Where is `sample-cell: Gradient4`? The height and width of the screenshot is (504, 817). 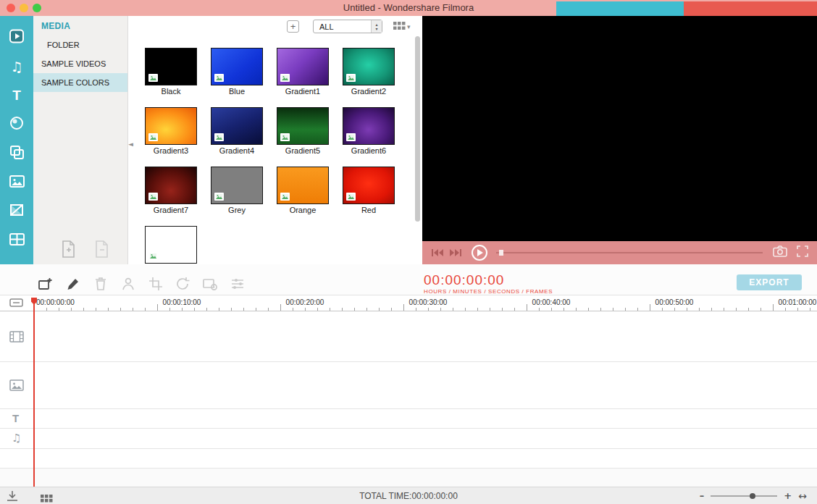
sample-cell: Gradient4 is located at coordinates (237, 131).